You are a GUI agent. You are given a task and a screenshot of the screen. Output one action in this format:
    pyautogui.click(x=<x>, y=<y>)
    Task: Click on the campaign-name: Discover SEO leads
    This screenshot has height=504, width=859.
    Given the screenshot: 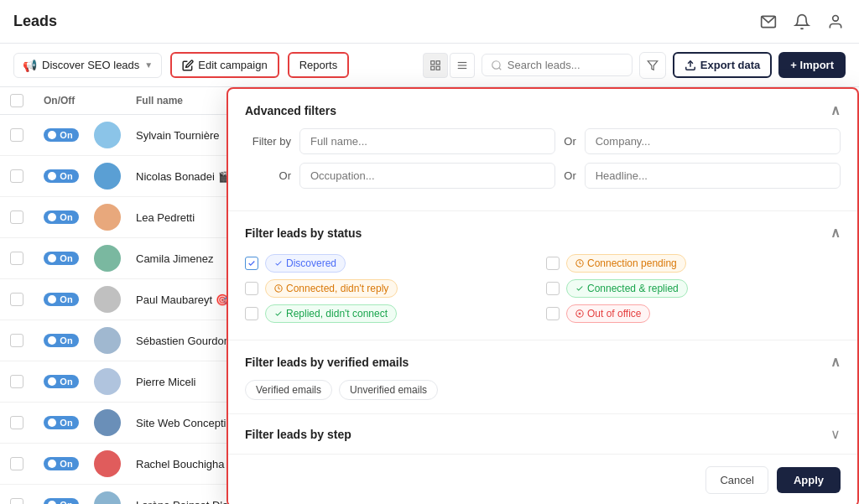 What is the action you would take?
    pyautogui.click(x=91, y=65)
    